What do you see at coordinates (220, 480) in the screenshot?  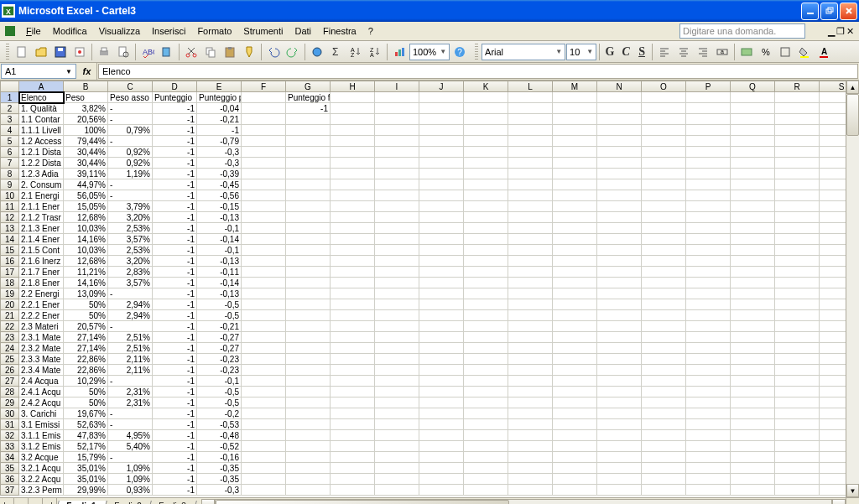 I see `cell: -0,35` at bounding box center [220, 480].